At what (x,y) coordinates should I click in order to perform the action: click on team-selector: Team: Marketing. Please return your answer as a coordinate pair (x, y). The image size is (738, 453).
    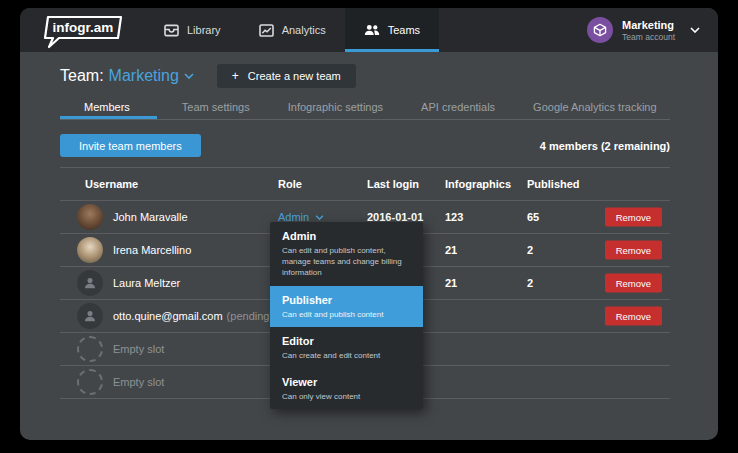
    Looking at the image, I should click on (127, 76).